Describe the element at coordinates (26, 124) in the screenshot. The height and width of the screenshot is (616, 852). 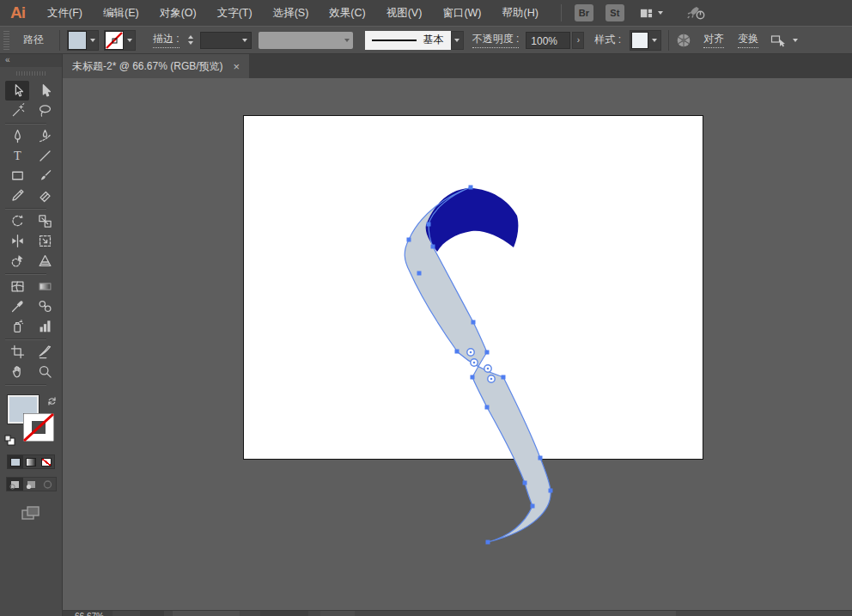
I see `tool-group-separator` at that location.